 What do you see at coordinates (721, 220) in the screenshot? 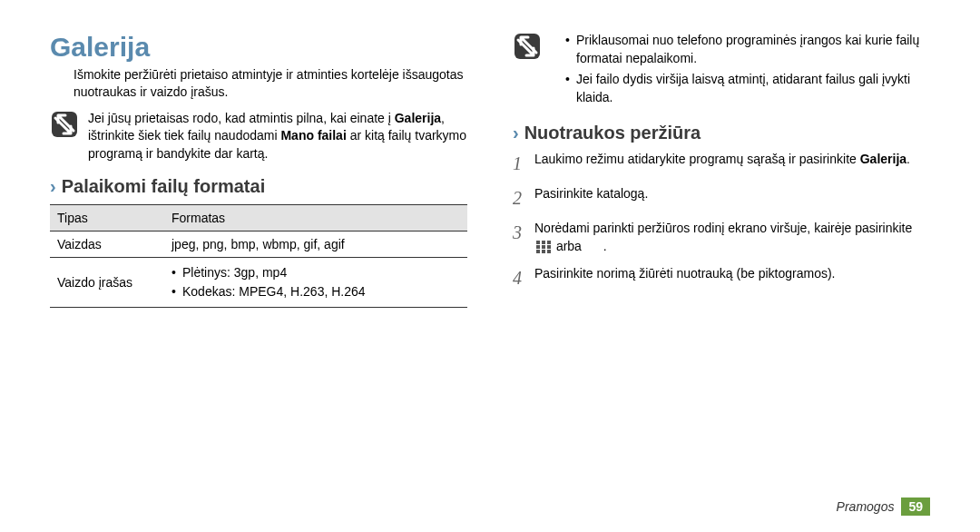
I see `steps-list: 1 Laukimo režimu atidarykite programų są…` at bounding box center [721, 220].